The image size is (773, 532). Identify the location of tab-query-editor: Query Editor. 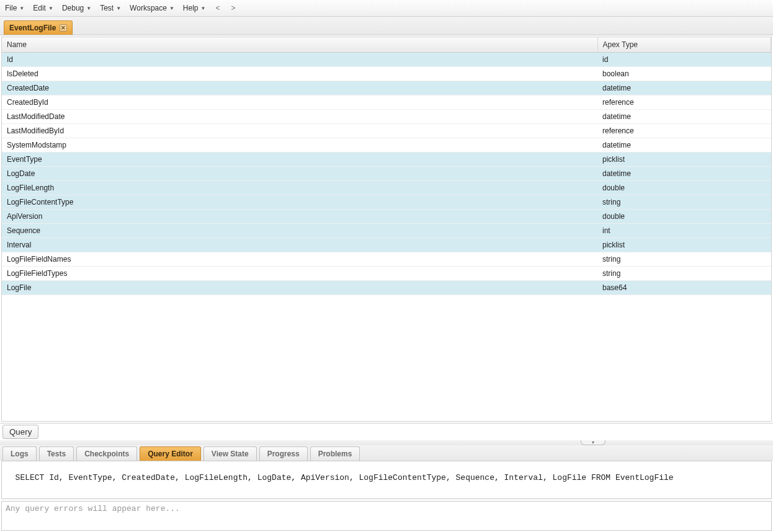
(170, 454).